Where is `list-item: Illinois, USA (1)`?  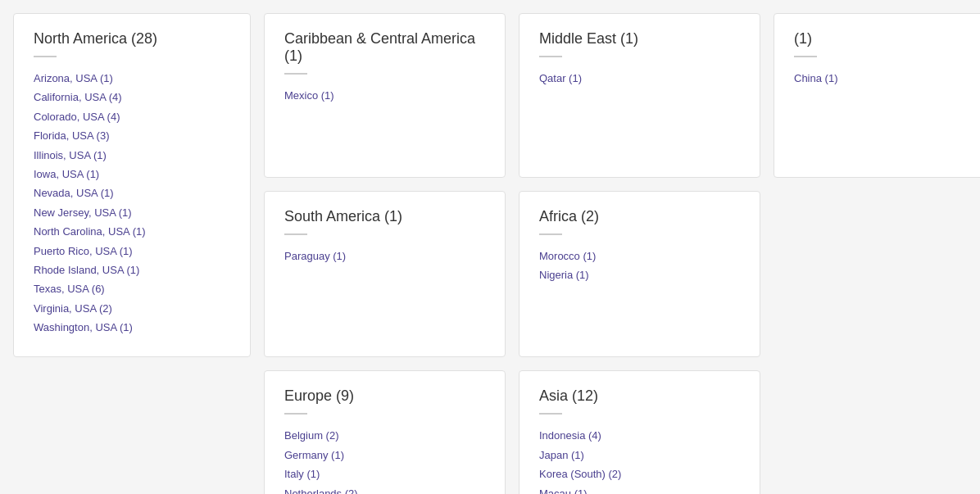
list-item: Illinois, USA (1) is located at coordinates (132, 156).